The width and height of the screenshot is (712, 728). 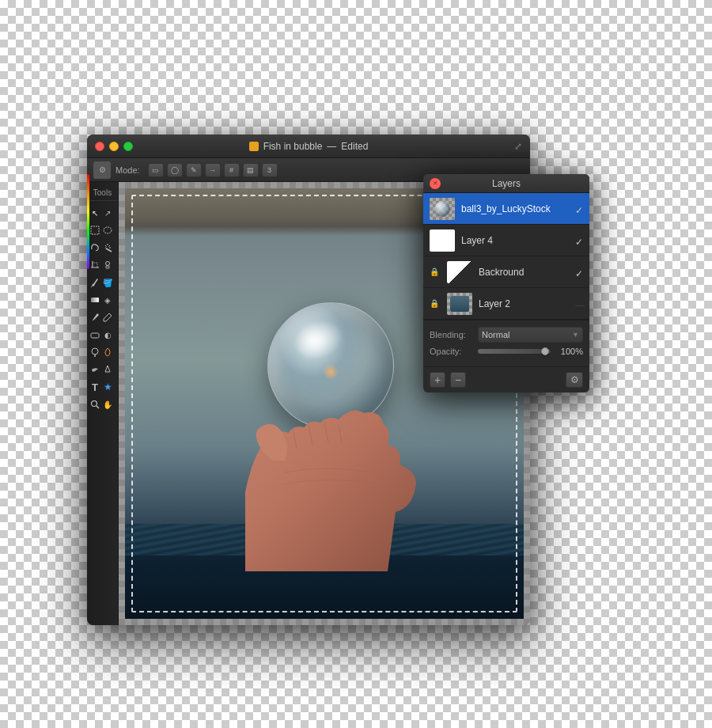 I want to click on smudge-icon, so click(x=95, y=370).